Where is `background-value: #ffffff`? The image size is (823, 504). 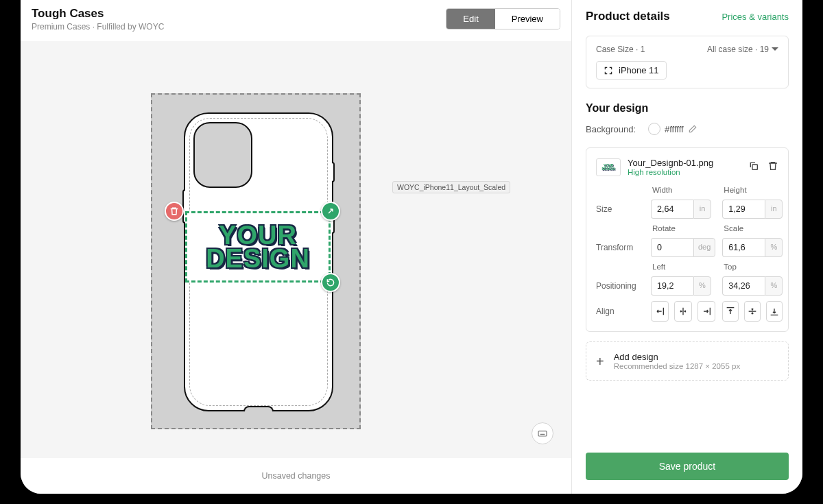
background-value: #ffffff is located at coordinates (674, 129).